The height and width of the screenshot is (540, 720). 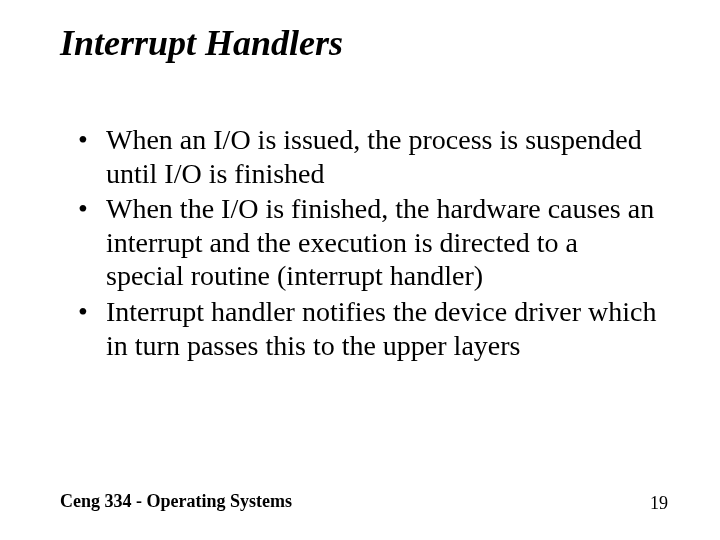 I want to click on bullet-text: When the I/O is finished, the hardware c…, so click(x=383, y=242).